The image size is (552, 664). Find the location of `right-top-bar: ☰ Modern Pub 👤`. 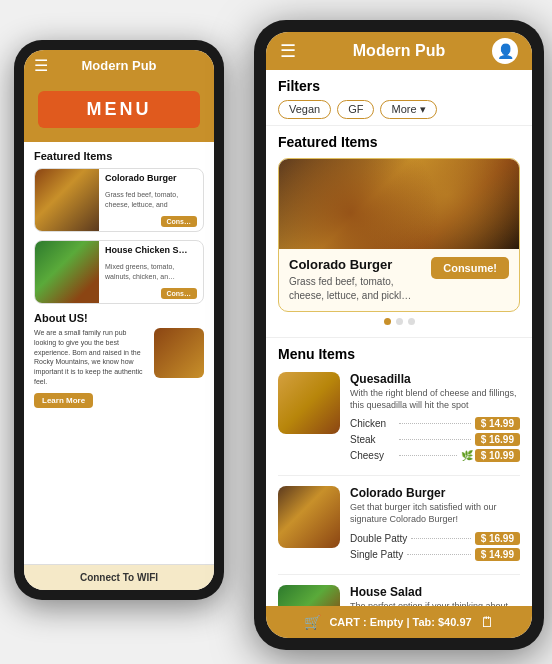

right-top-bar: ☰ Modern Pub 👤 is located at coordinates (399, 51).